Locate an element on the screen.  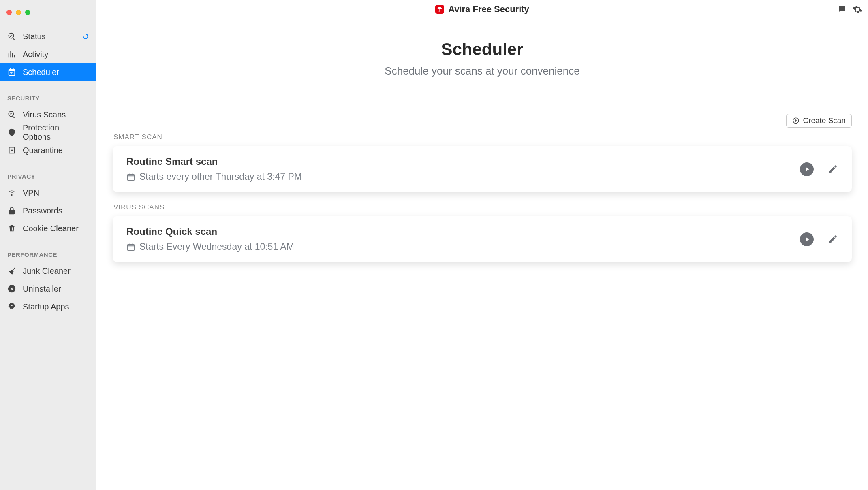
sidebar-item-cookie-cleaner: Cookie Cleaner is located at coordinates (48, 228).